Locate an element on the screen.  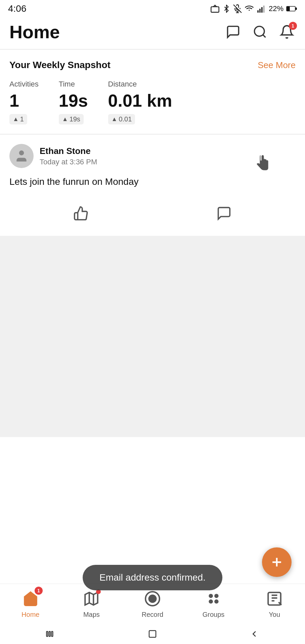
back-button is located at coordinates (254, 634).